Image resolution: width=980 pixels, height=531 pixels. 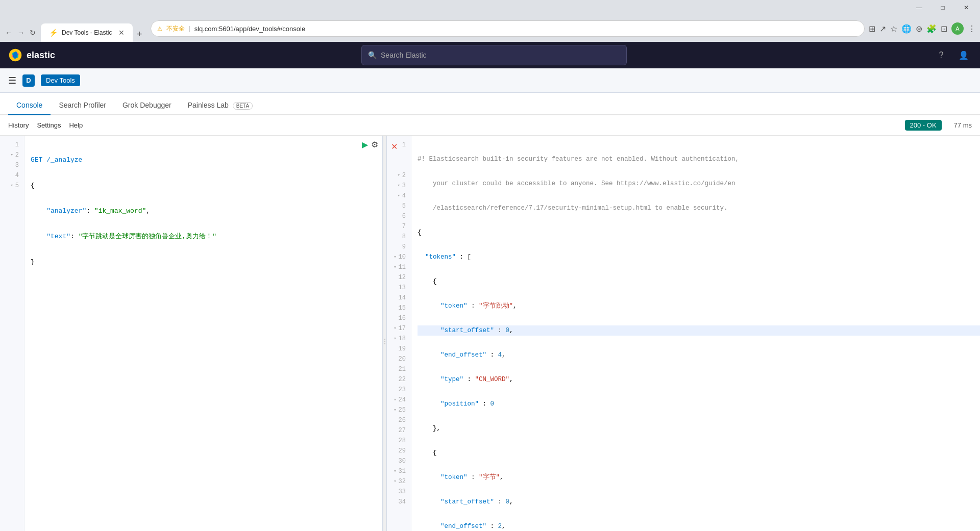 I want to click on res-line-num-11: ▾11, so click(x=399, y=267).